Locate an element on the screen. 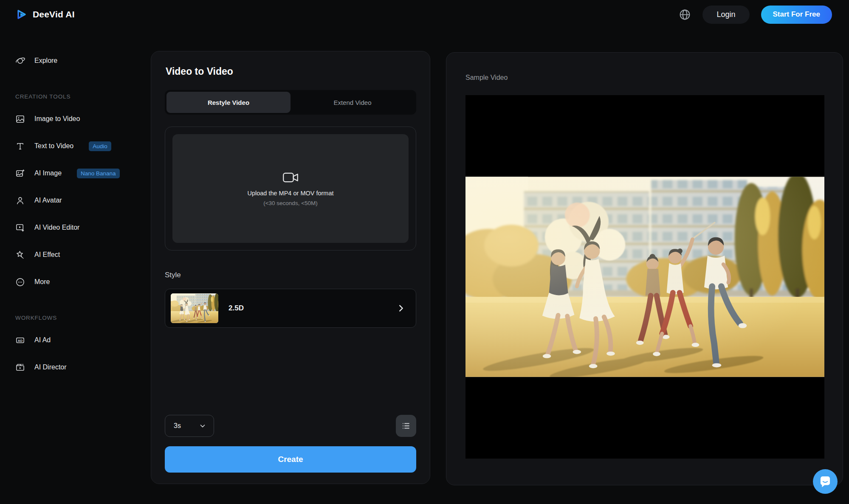 This screenshot has width=849, height=504. logo-text: DeeVid AI is located at coordinates (54, 14).